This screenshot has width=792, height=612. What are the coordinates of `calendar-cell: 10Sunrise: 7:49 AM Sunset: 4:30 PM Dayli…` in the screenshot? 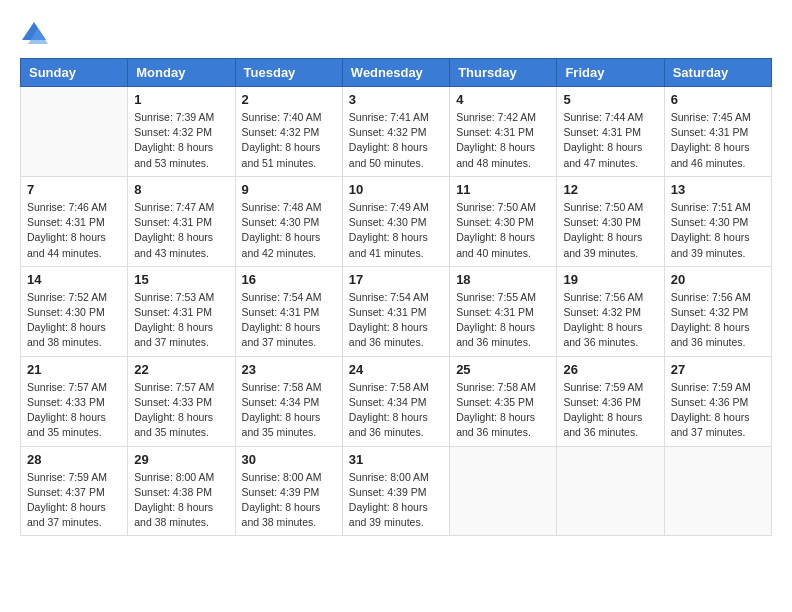 It's located at (396, 221).